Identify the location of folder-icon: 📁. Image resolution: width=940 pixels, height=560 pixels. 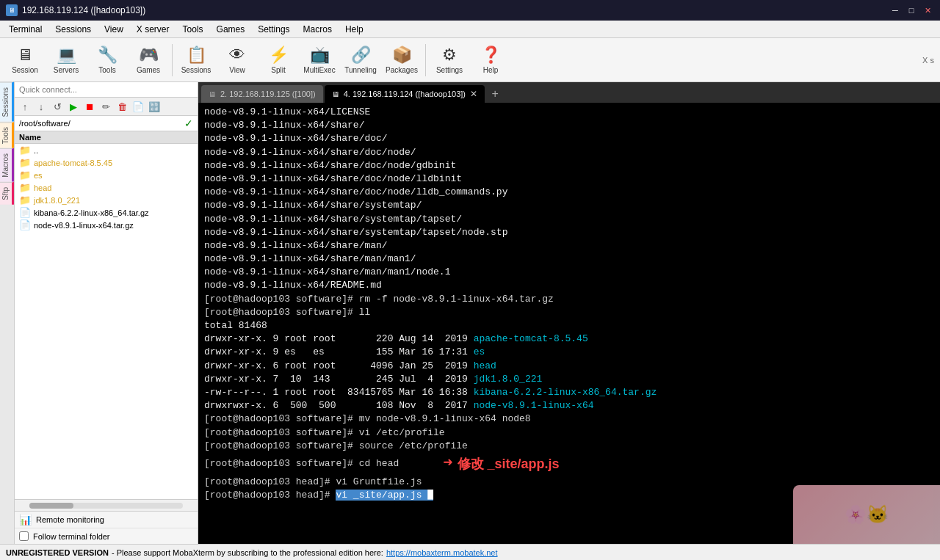
(25, 150).